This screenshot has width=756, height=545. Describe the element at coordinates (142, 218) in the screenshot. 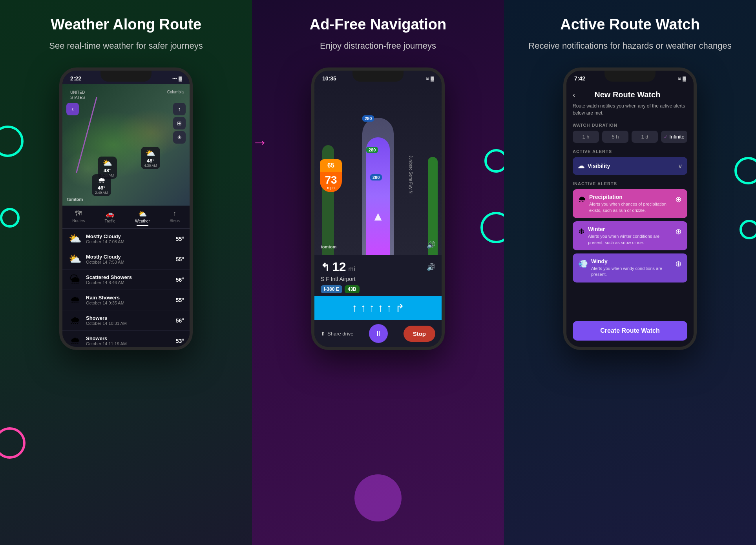

I see `tab-weather: ⛅ Weather` at that location.